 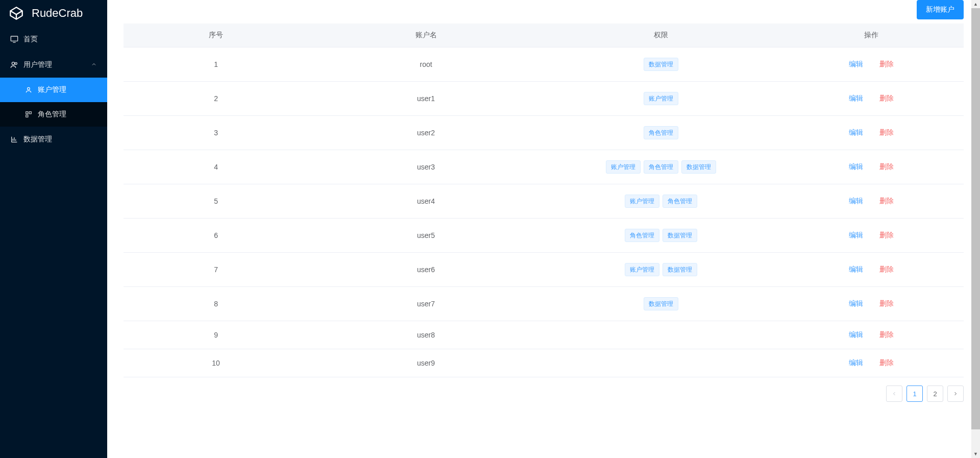 I want to click on header-username: 账户名, so click(x=426, y=36).